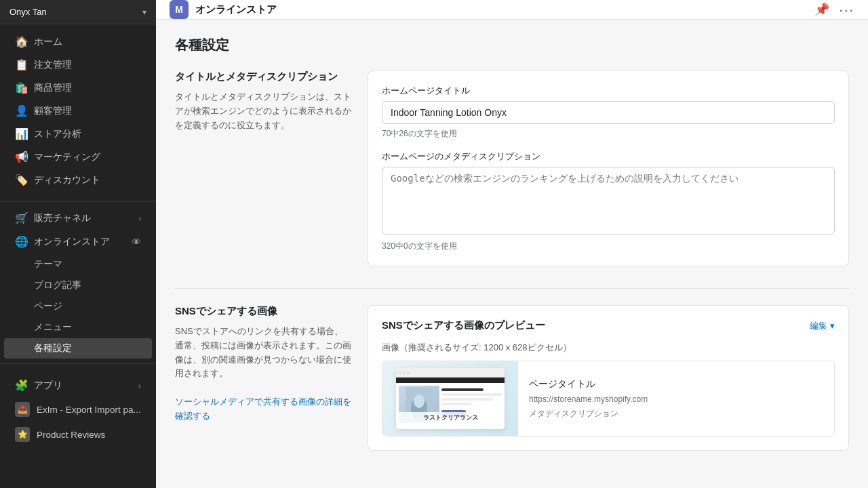 Image resolution: width=868 pixels, height=488 pixels. Describe the element at coordinates (608, 113) in the screenshot. I see `homepage-title-group: ホームページタイトル 70中26の文字を使用` at that location.